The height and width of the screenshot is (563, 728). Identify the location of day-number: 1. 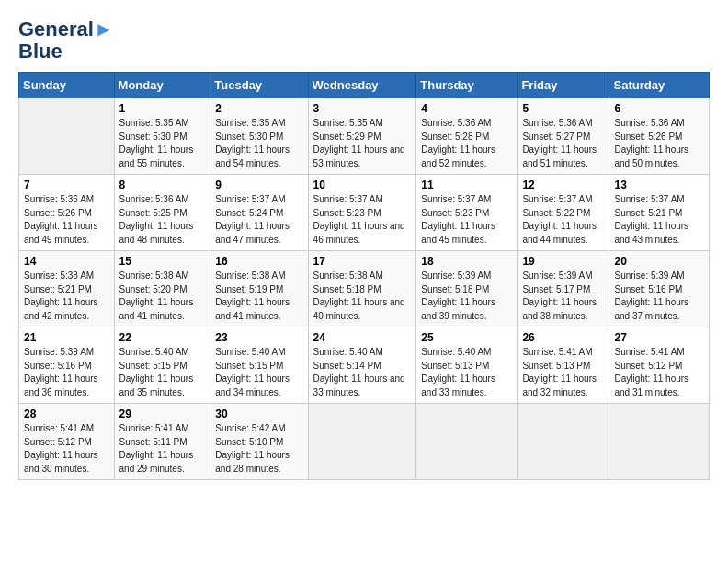
(163, 109).